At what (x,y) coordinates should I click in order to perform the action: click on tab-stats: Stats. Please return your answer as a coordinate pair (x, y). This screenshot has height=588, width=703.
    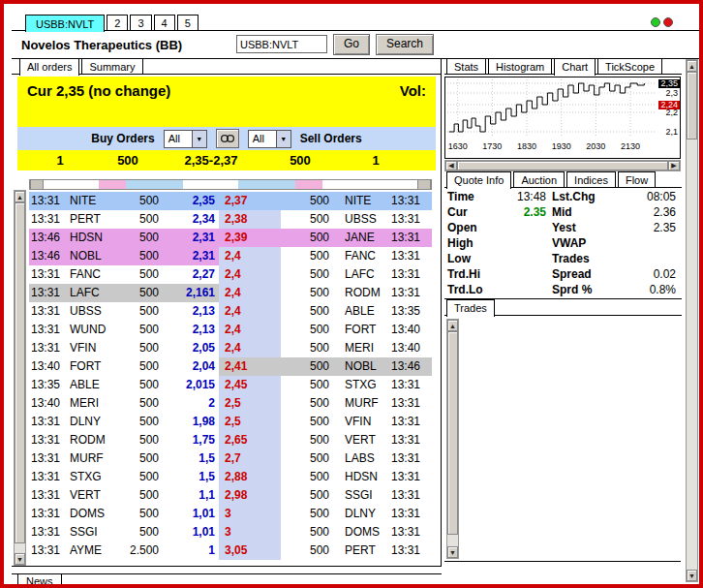
    Looking at the image, I should click on (467, 66).